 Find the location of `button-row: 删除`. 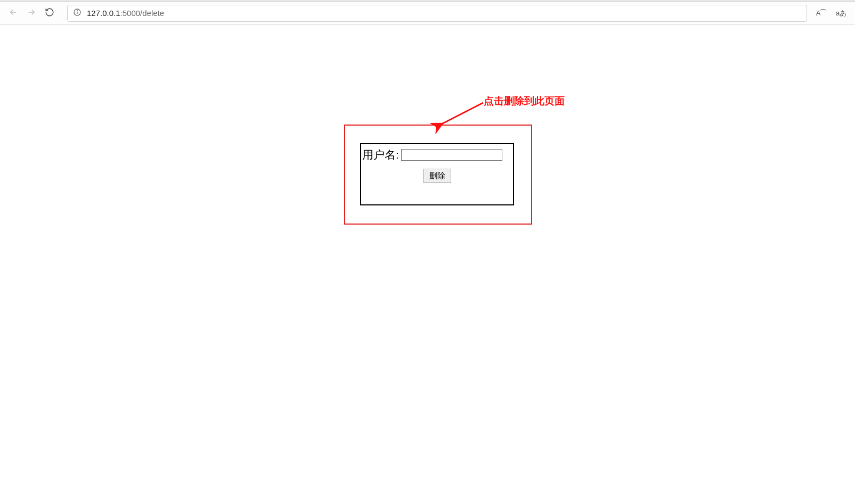

button-row: 删除 is located at coordinates (437, 172).